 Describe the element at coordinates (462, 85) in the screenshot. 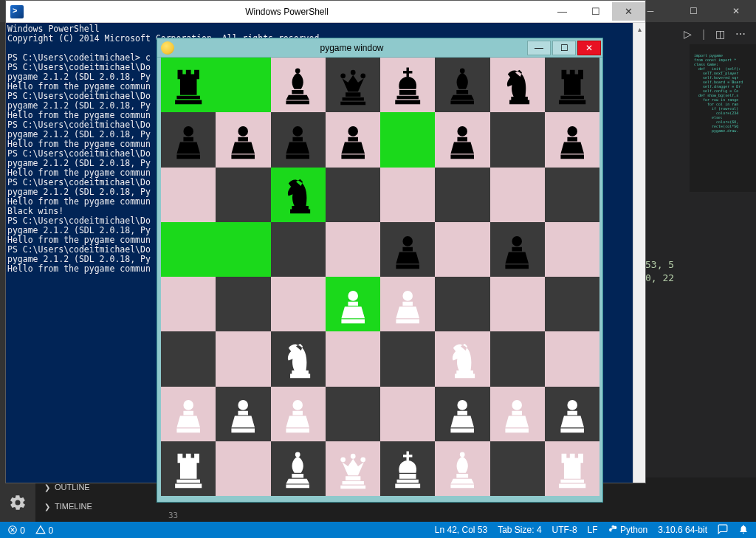

I see `square-f8` at that location.